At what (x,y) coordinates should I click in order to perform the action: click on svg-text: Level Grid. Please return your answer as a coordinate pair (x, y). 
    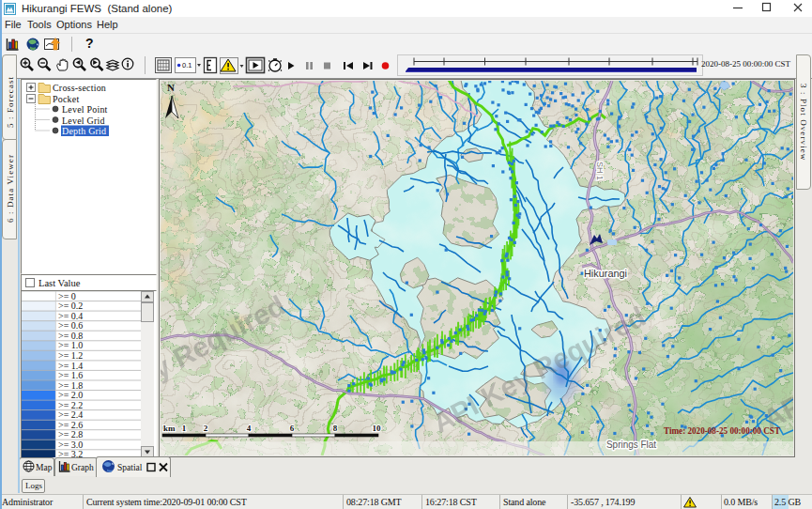
    Looking at the image, I should click on (84, 120).